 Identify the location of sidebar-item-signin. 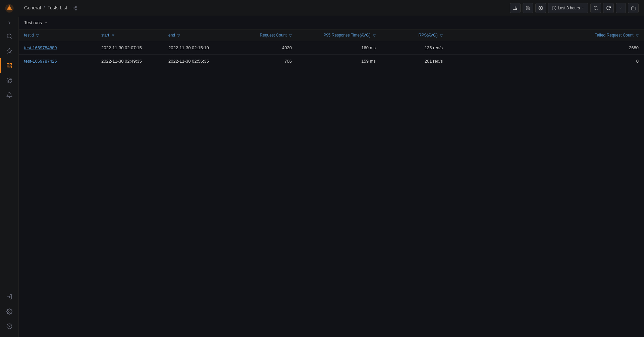
(9, 297).